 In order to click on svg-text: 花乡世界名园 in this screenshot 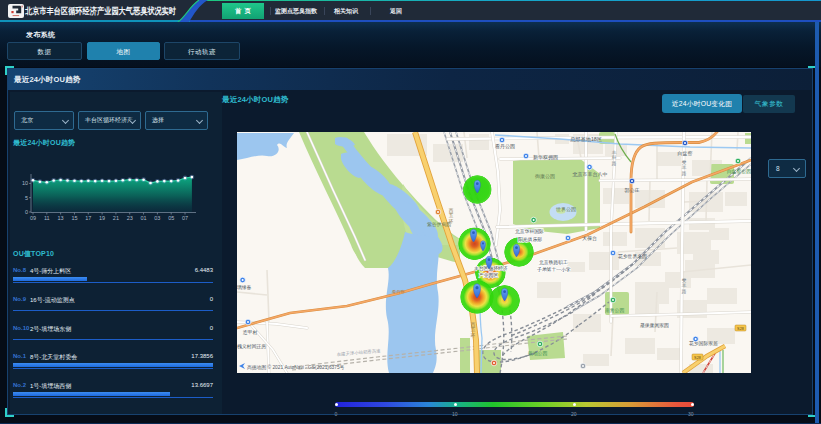, I will do `click(632, 256)`.